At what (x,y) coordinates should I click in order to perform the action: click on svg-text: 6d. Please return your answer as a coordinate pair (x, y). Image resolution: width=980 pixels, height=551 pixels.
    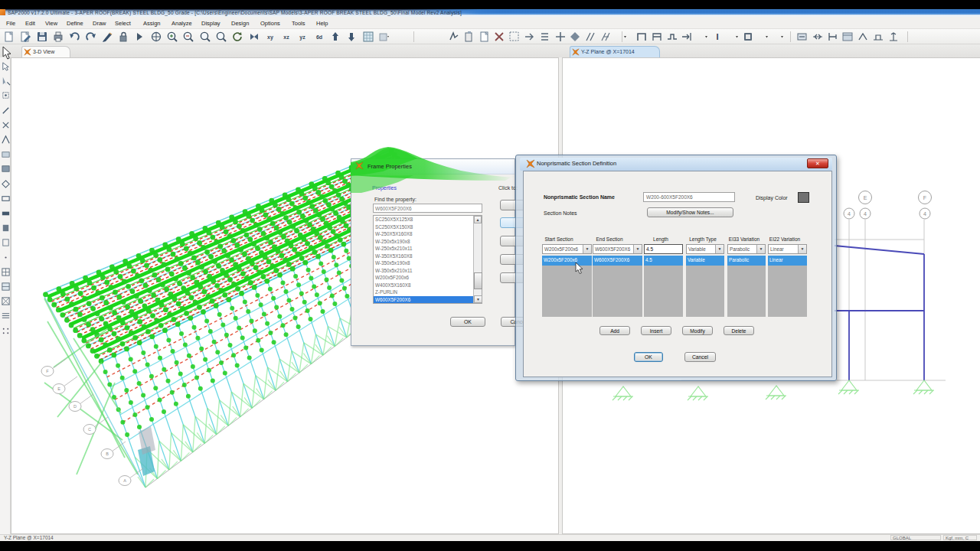
    Looking at the image, I should click on (319, 37).